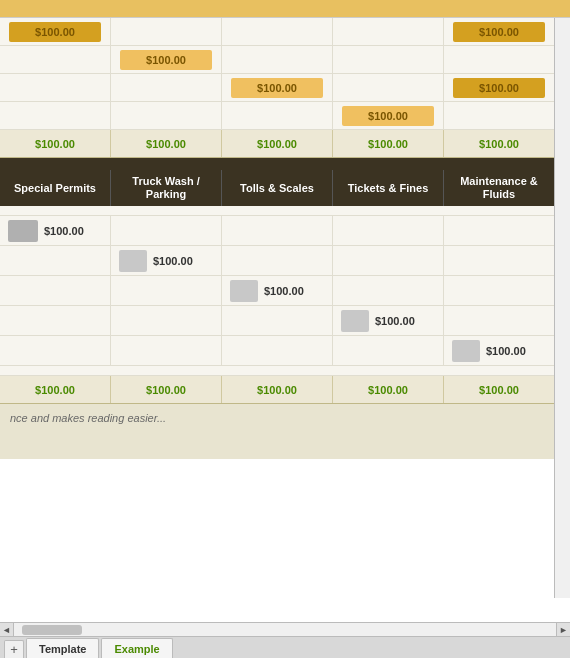  What do you see at coordinates (499, 188) in the screenshot?
I see `header-label: Maintenance & Fluids` at bounding box center [499, 188].